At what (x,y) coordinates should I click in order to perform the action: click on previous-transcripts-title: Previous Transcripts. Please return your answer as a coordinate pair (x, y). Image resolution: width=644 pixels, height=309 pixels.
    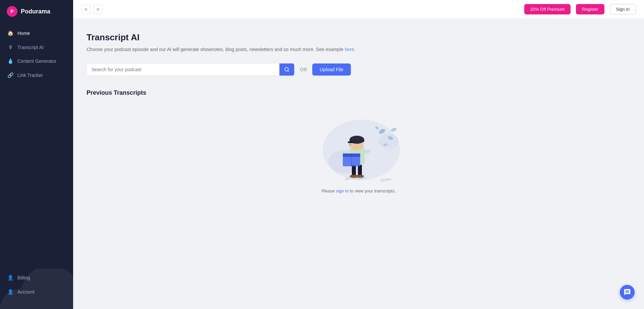
    Looking at the image, I should click on (359, 93).